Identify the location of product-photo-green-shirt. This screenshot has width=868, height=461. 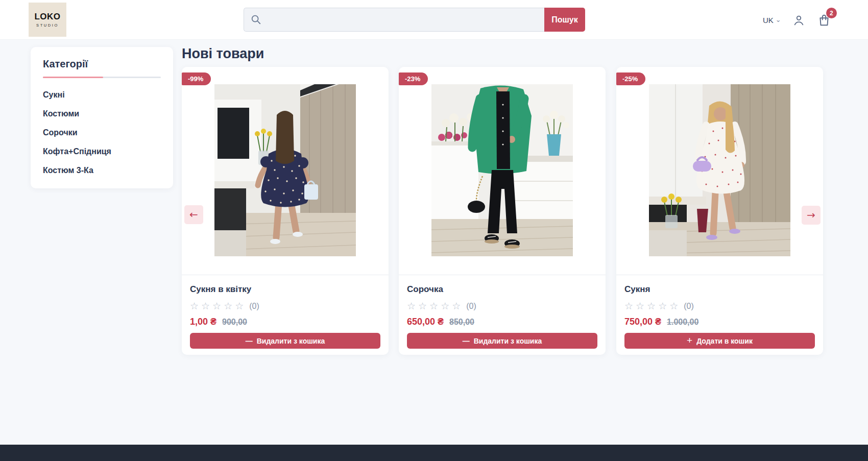
(502, 171).